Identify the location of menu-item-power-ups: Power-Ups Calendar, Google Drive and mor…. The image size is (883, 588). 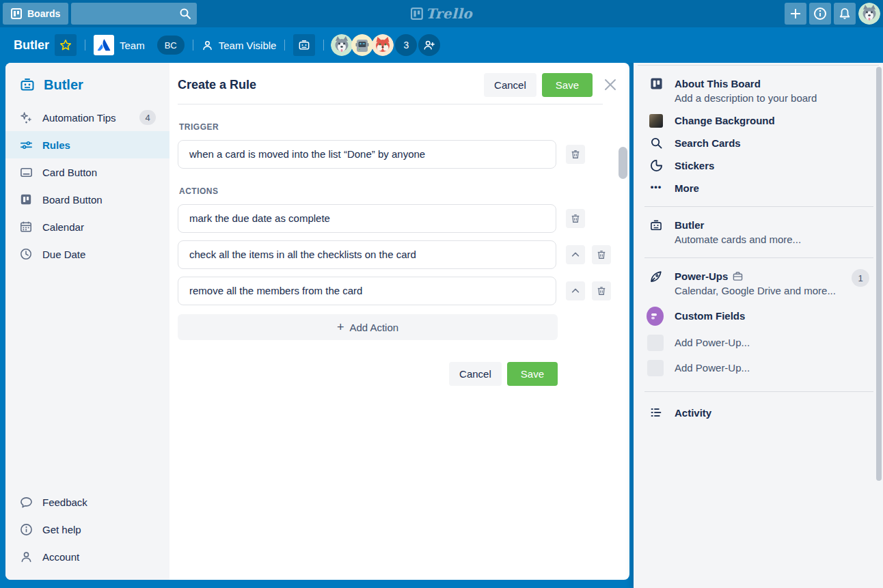
(759, 283).